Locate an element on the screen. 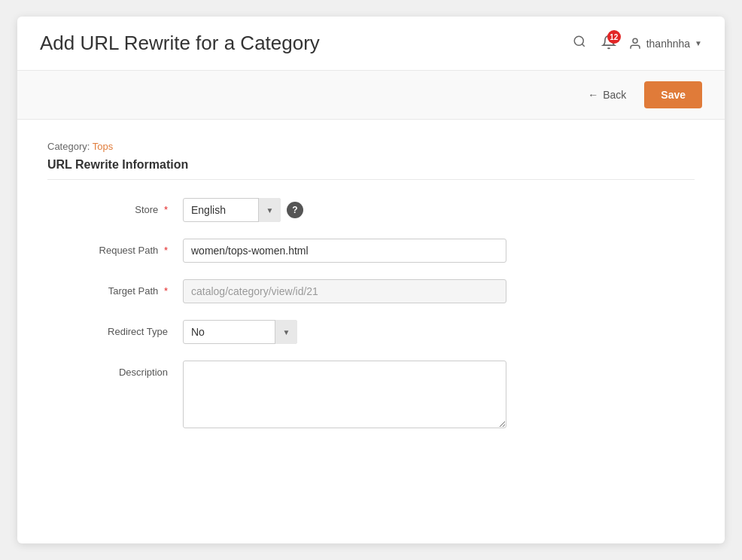 The width and height of the screenshot is (742, 560). store-row: Store * English ▼ ? is located at coordinates (371, 210).